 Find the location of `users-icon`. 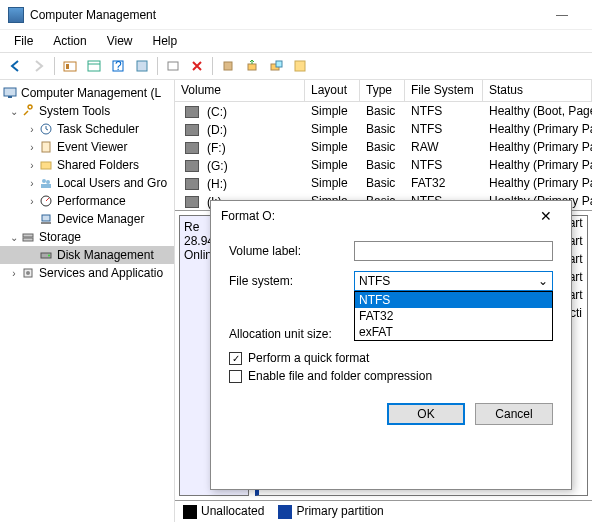

users-icon is located at coordinates (46, 183).